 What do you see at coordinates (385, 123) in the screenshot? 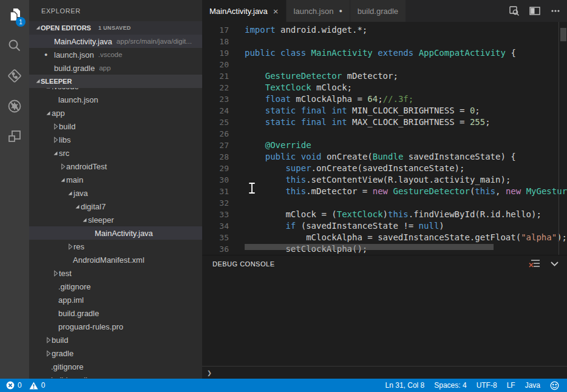
I see `code-line-25: 25 static final int MAX_CLOCK_BRIGHTNESS…` at bounding box center [385, 123].